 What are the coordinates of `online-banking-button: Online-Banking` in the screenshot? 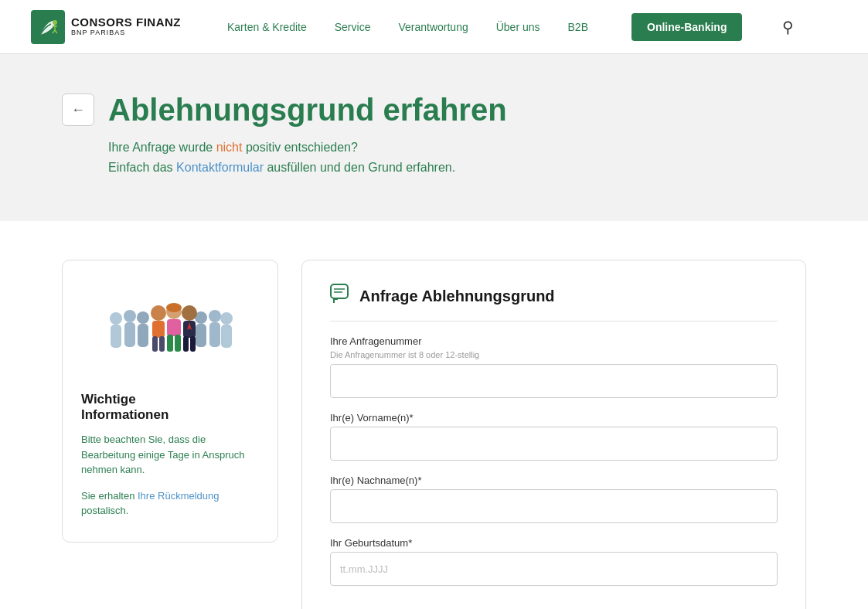 It's located at (686, 27).